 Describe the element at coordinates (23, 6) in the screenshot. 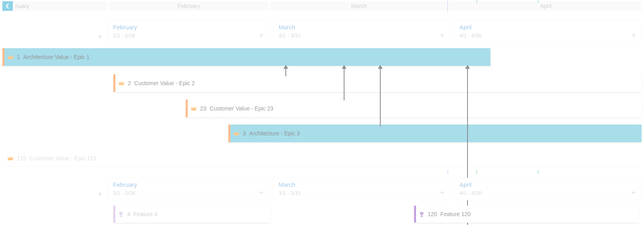

I see `month-header-label: nuary` at that location.